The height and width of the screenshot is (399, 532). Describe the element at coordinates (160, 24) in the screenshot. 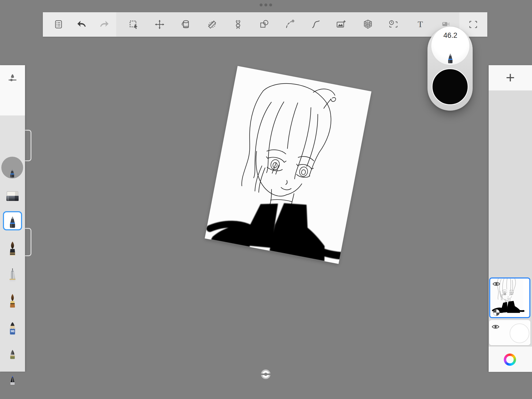

I see `move-icon` at that location.